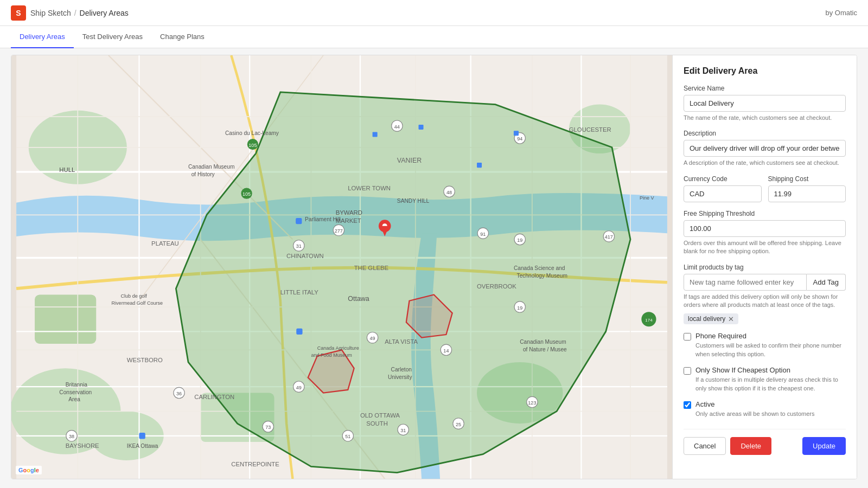 The height and width of the screenshot is (488, 868). What do you see at coordinates (413, 201) in the screenshot?
I see `svg-text: SANDY HILL` at bounding box center [413, 201].